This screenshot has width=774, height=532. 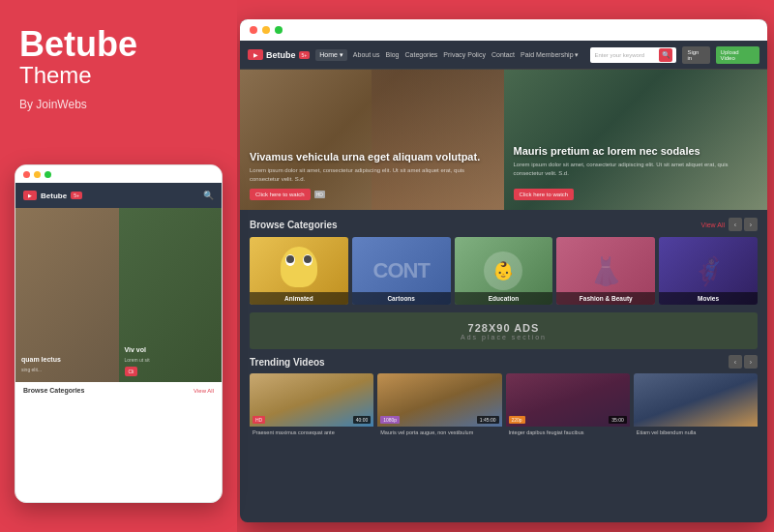 What do you see at coordinates (696, 55) in the screenshot?
I see `nav-signin-button: Sign in` at bounding box center [696, 55].